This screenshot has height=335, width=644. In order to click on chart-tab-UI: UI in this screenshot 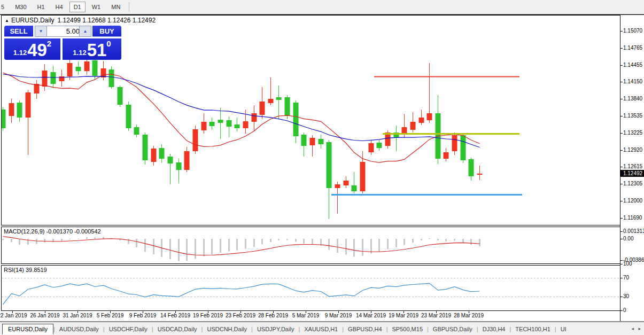, I will do `click(563, 329)`.